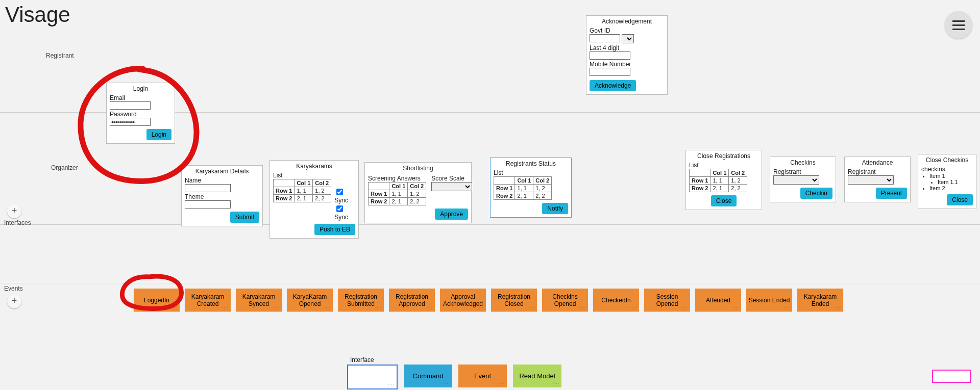  Describe the element at coordinates (565, 300) in the screenshot. I see `event-card: Checkins Opened::::` at that location.